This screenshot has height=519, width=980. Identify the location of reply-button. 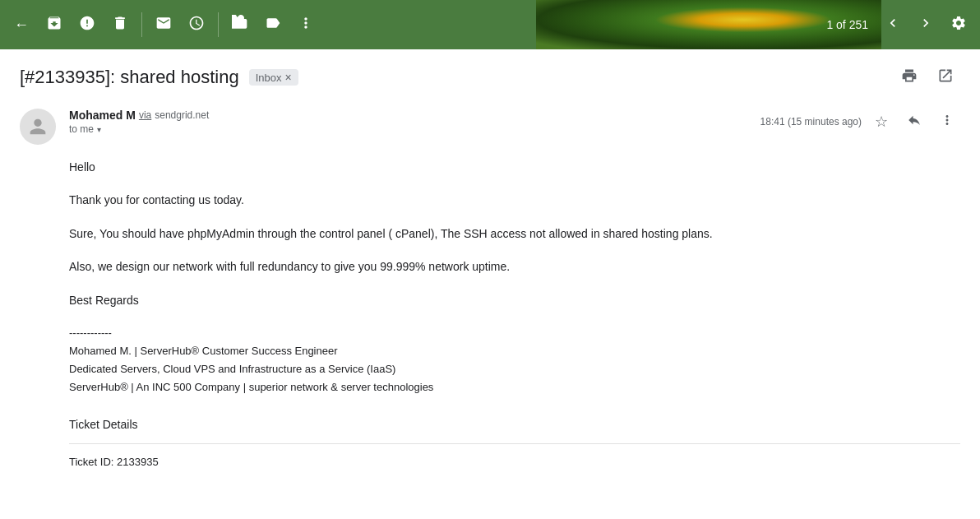
(914, 122).